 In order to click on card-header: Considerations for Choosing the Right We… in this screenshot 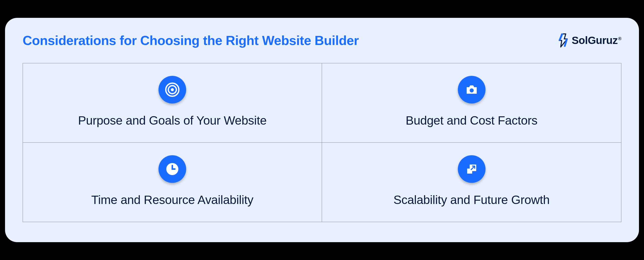, I will do `click(322, 40)`.